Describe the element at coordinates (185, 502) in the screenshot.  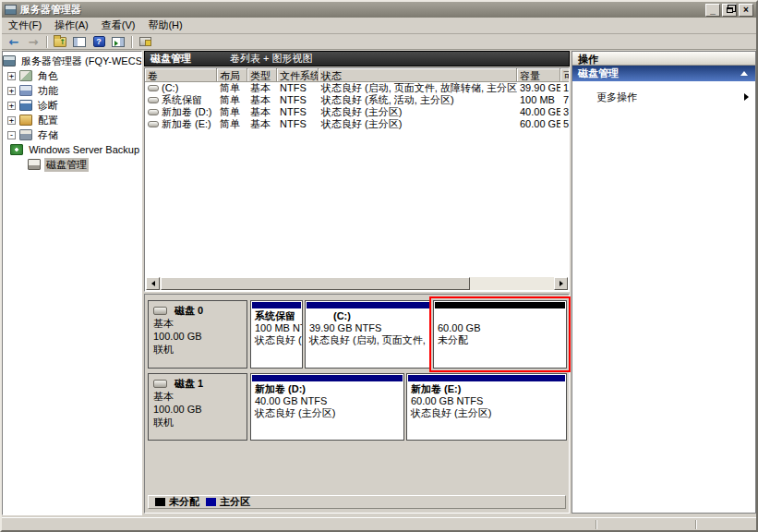
I see `legend-unallocated-label: 未分配` at that location.